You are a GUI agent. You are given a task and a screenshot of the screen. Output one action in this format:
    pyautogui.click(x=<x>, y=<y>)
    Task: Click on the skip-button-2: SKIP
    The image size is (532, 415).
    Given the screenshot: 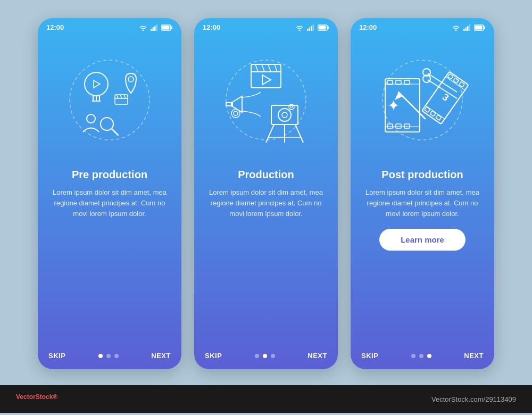 What is the action you would take?
    pyautogui.click(x=213, y=355)
    